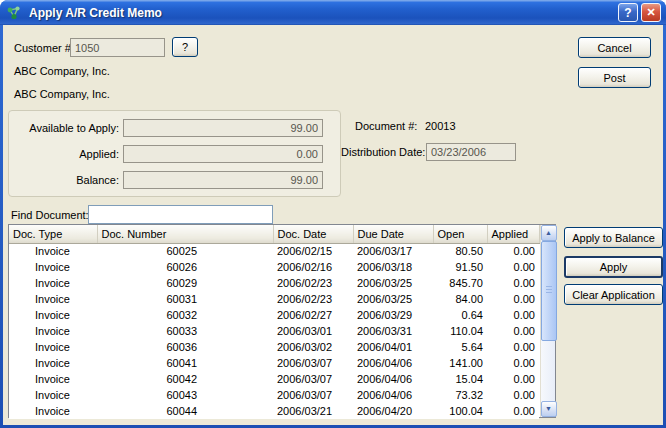  I want to click on cell-open: 110.04, so click(460, 331).